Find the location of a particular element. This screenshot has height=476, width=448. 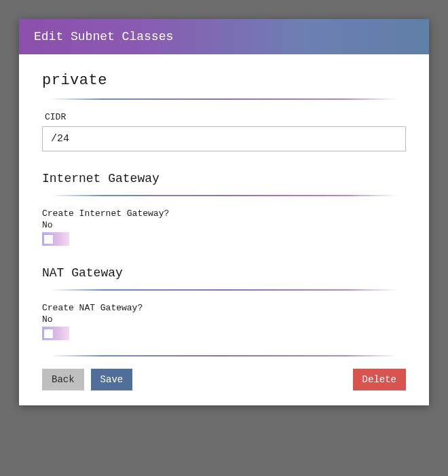

nat-gateway-toggle is located at coordinates (56, 333).